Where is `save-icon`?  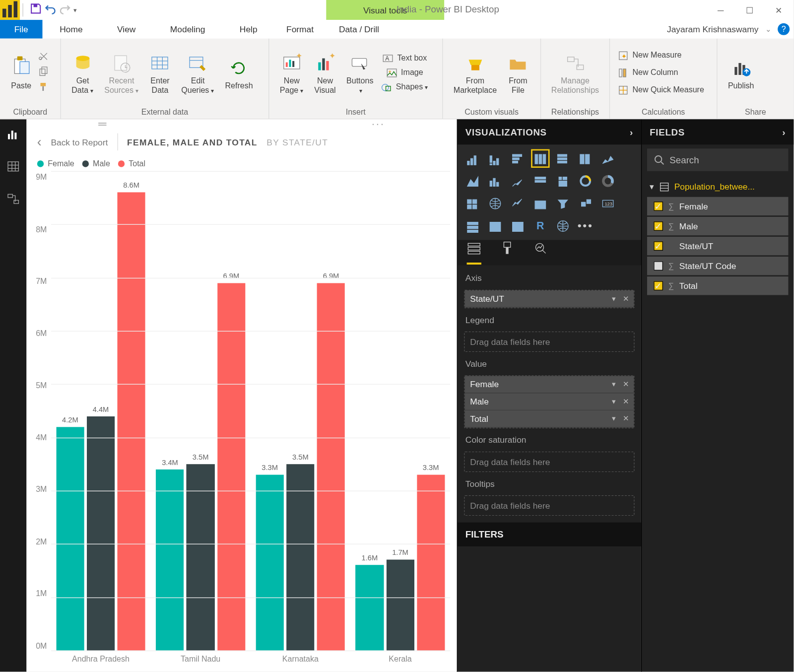
save-icon is located at coordinates (36, 10).